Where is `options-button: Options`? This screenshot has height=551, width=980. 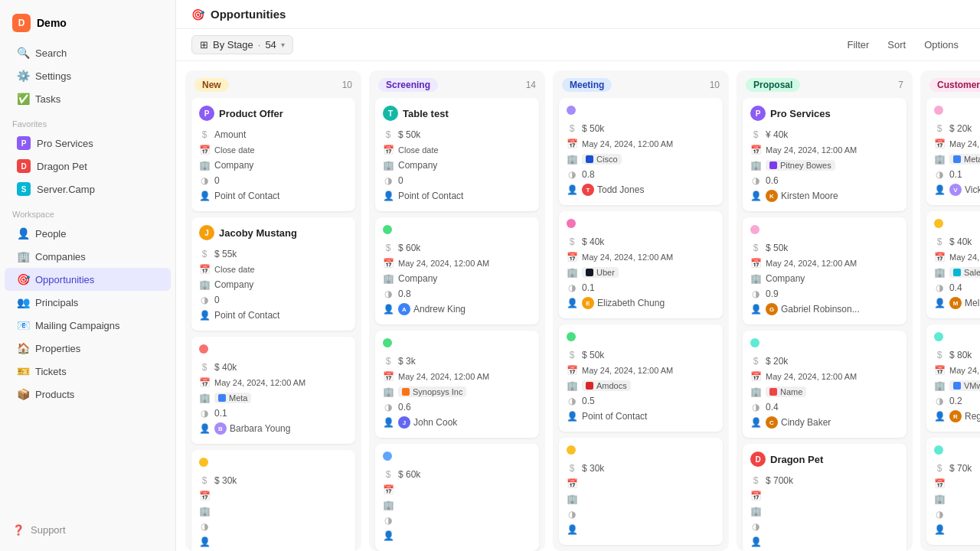 options-button: Options is located at coordinates (942, 44).